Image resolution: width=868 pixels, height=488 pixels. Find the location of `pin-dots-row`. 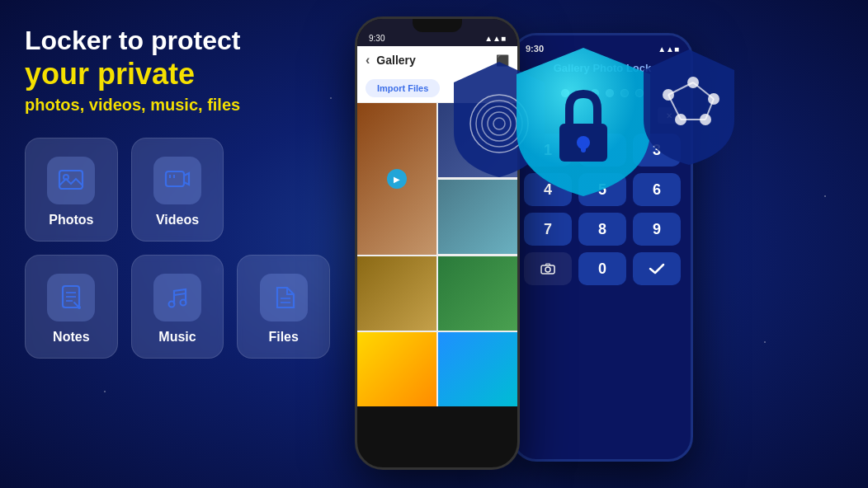

pin-dots-row is located at coordinates (602, 93).